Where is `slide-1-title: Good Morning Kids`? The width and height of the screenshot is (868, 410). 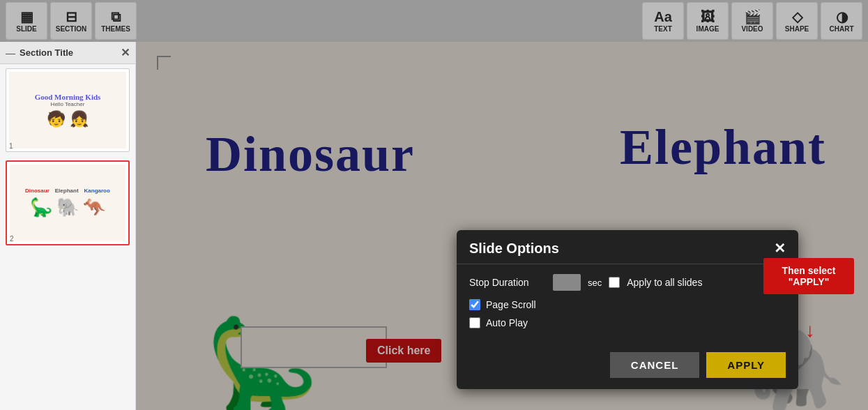
slide-1-title: Good Morning Kids is located at coordinates (68, 97).